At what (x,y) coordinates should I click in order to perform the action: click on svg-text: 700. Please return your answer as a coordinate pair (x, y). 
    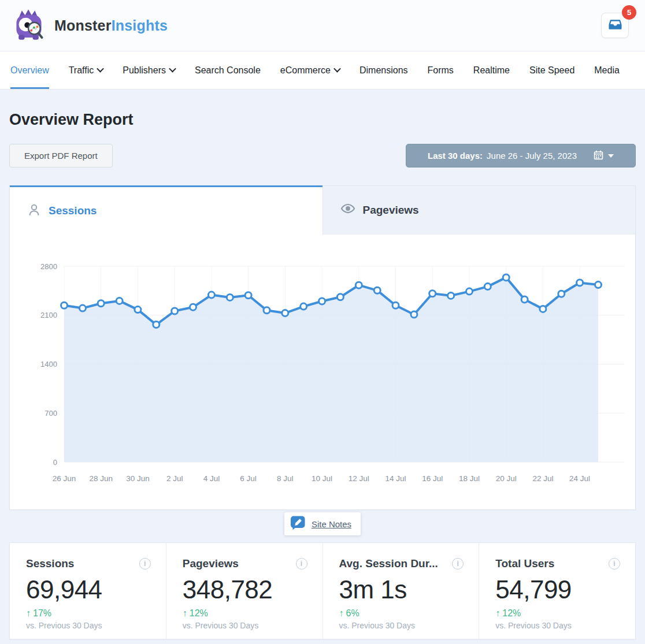
    Looking at the image, I should click on (51, 414).